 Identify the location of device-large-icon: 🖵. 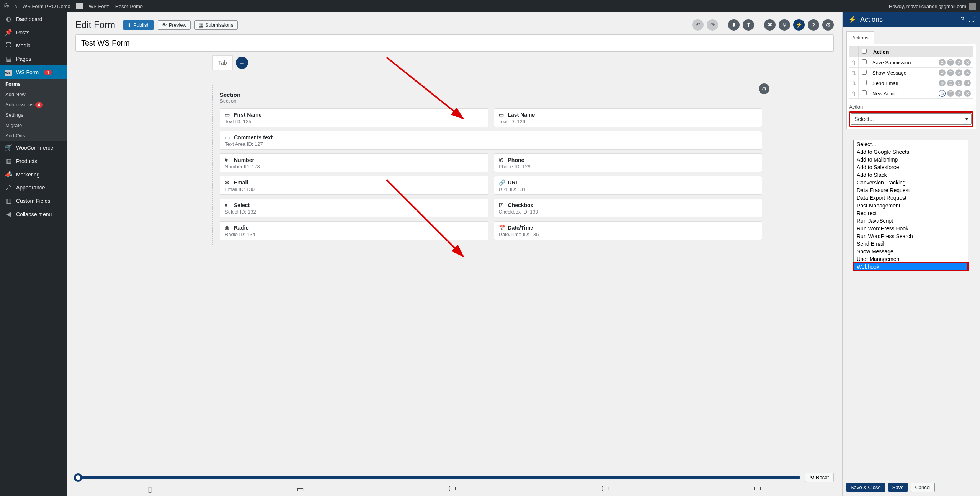
(758, 489).